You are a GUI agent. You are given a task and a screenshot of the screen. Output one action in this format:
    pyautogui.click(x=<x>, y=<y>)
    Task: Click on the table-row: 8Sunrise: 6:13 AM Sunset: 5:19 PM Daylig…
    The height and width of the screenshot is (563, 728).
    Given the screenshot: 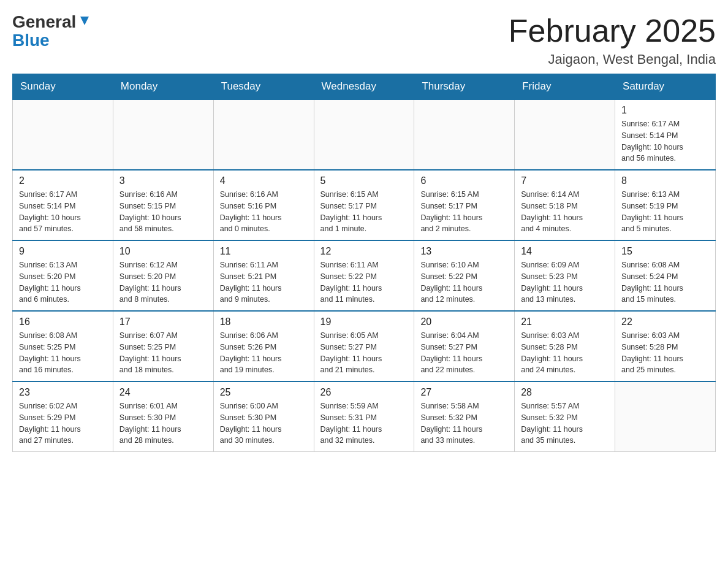 What is the action you would take?
    pyautogui.click(x=665, y=205)
    